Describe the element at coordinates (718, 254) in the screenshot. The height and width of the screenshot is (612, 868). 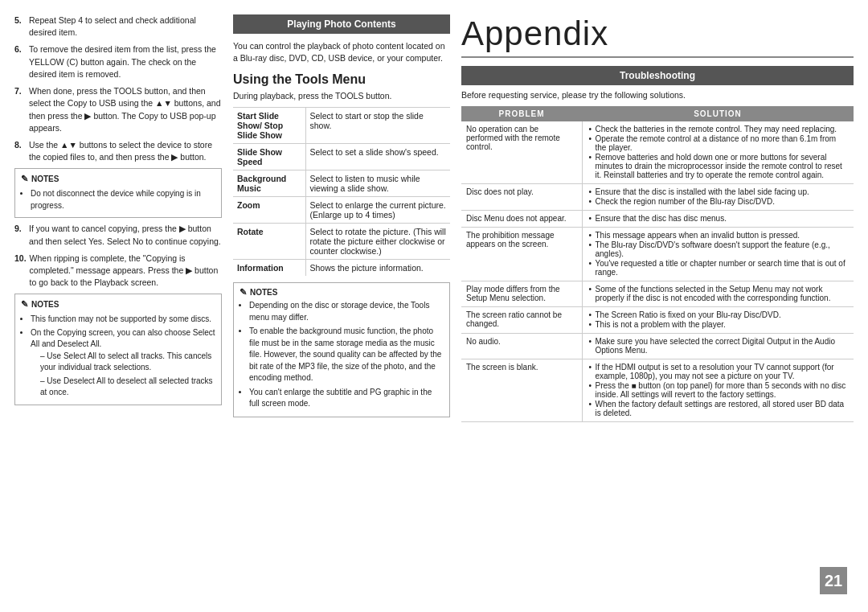
I see `solution-cell-3: This message appears when an invalid but…` at that location.